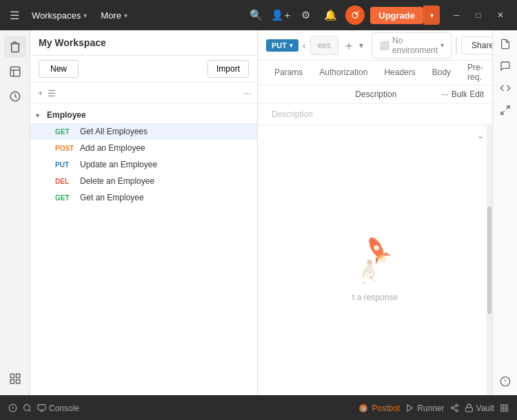 Image resolution: width=517 pixels, height=420 pixels. Describe the element at coordinates (476, 73) in the screenshot. I see `tab-pre-req: Pre-req.` at that location.